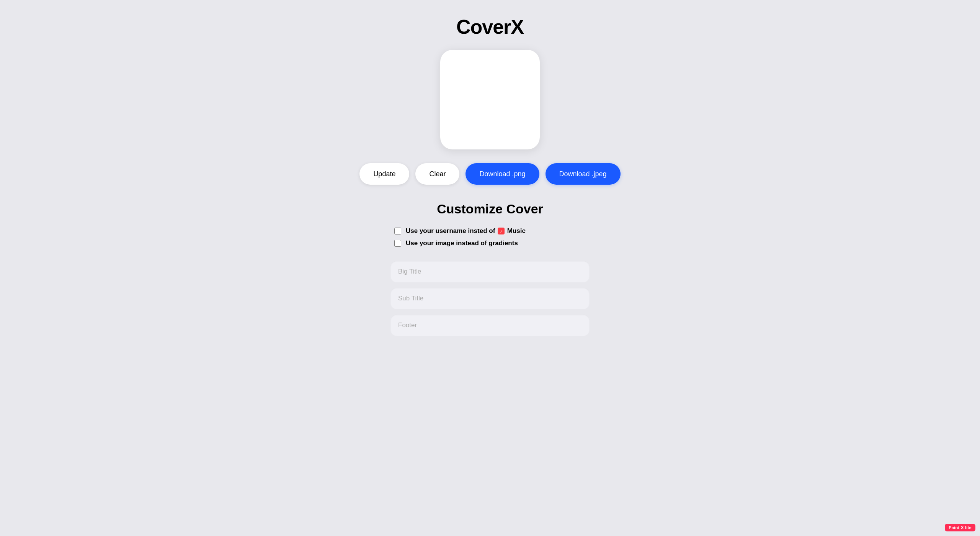 Image resolution: width=980 pixels, height=536 pixels. Describe the element at coordinates (384, 174) in the screenshot. I see `update-button: Update` at that location.